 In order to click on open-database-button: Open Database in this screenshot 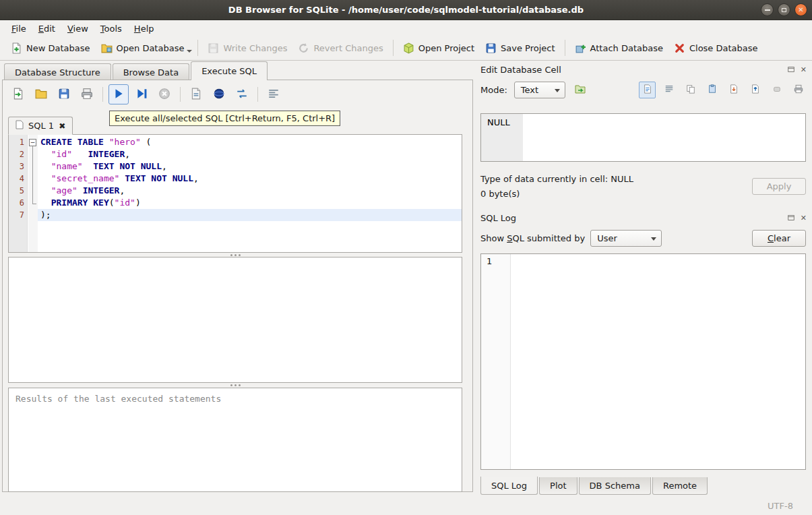, I will do `click(143, 49)`.